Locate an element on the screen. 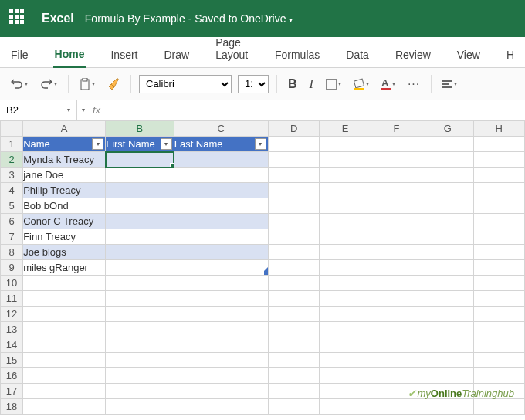 The height and width of the screenshot is (420, 525). tab-file: File is located at coordinates (20, 55).